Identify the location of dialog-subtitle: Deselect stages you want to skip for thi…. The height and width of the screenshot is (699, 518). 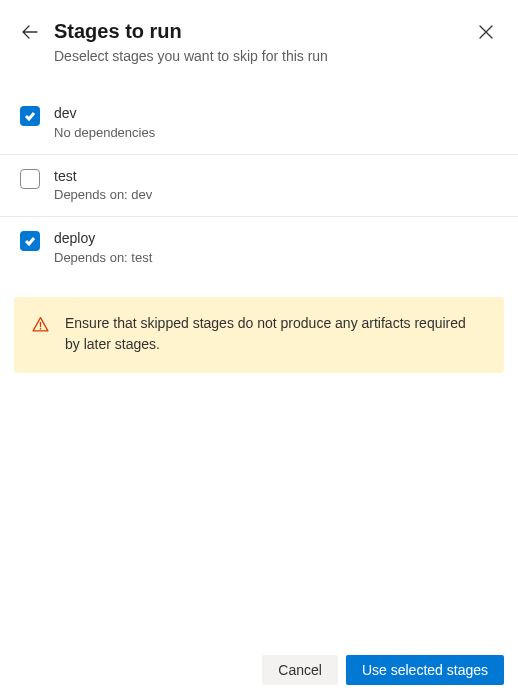
(257, 56).